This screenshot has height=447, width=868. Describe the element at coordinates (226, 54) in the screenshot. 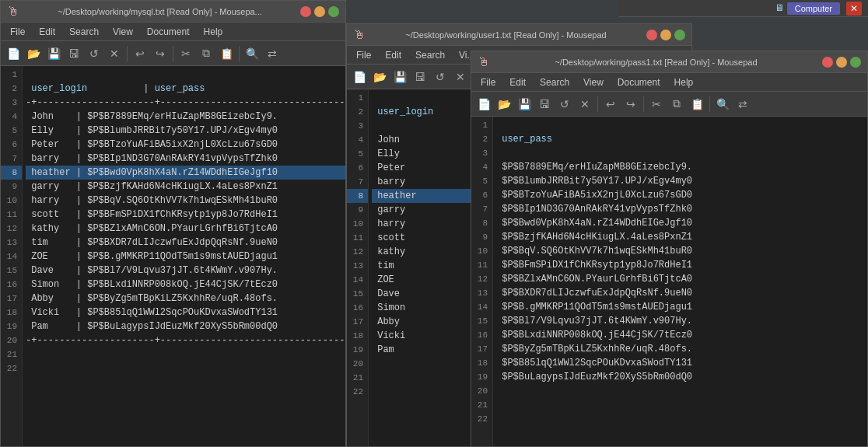

I see `mysql-tb-paste: 📋` at that location.